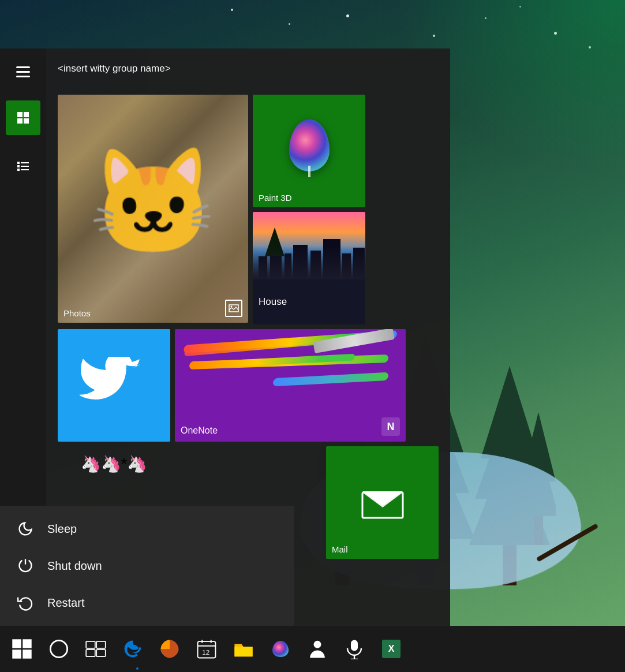 The image size is (625, 672). Describe the element at coordinates (59, 649) in the screenshot. I see `taskbar-search-button` at that location.